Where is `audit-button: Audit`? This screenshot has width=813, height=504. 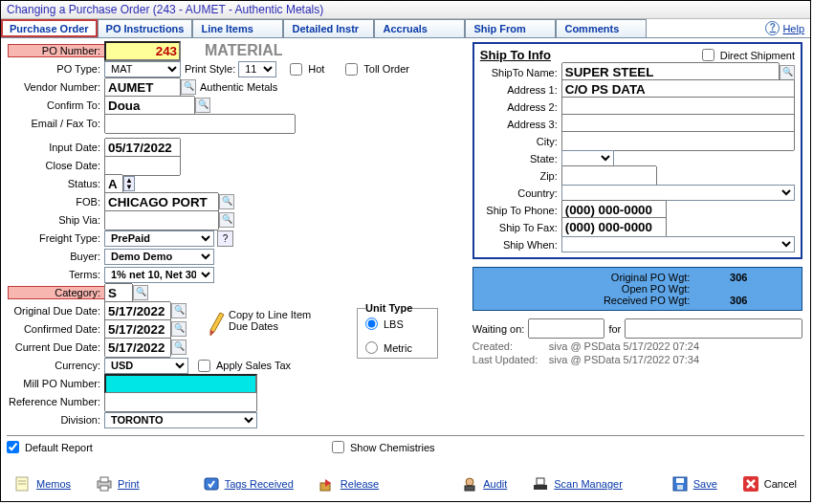 audit-button: Audit is located at coordinates (484, 484).